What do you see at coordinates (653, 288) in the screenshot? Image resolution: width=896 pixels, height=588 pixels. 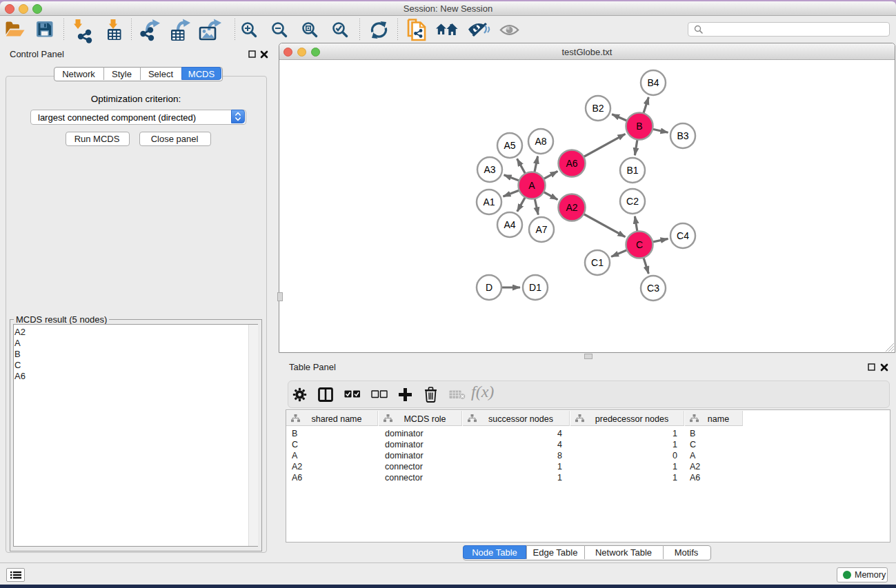 I see `svg-text: C3` at bounding box center [653, 288].